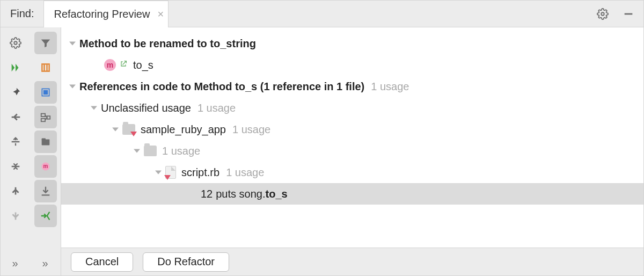 The height and width of the screenshot is (276, 644). What do you see at coordinates (123, 66) in the screenshot?
I see `link-icon` at bounding box center [123, 66].